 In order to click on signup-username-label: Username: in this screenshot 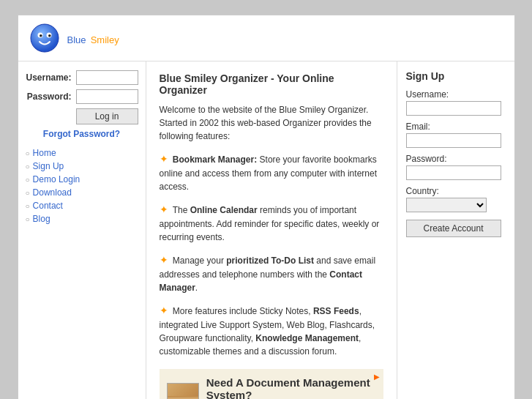, I will do `click(456, 94)`.